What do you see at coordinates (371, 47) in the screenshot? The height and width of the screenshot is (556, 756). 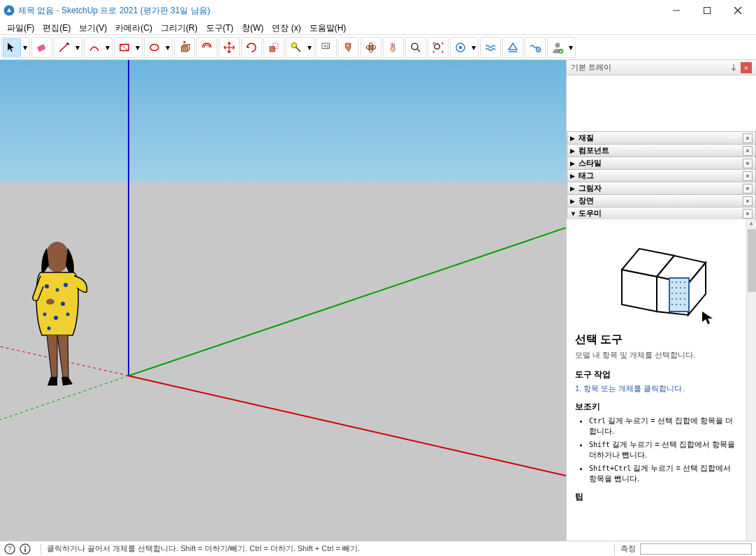 I see `tool-orbit` at bounding box center [371, 47].